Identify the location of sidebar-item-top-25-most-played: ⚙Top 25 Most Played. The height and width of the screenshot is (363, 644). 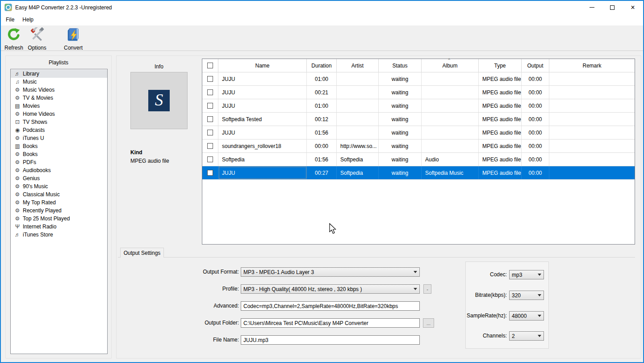
(59, 219).